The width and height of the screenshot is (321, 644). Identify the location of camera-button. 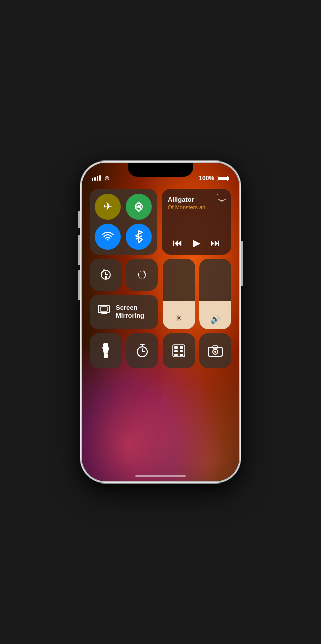
(216, 351).